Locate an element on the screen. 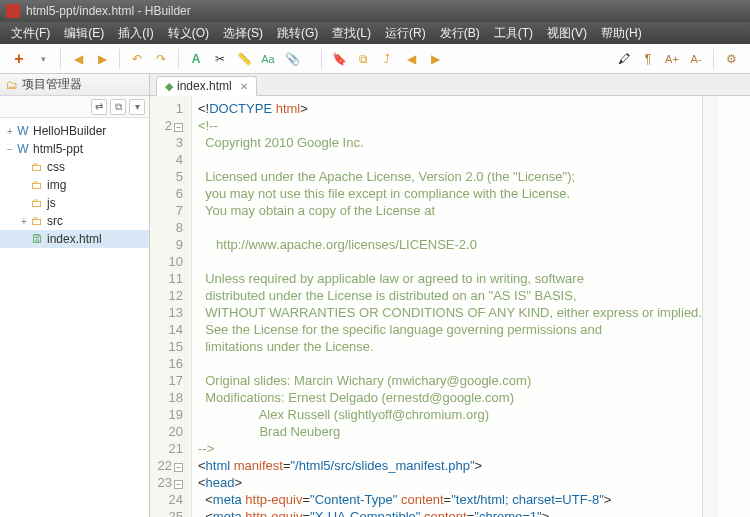  menu-tools: 工具(T) is located at coordinates (514, 34).